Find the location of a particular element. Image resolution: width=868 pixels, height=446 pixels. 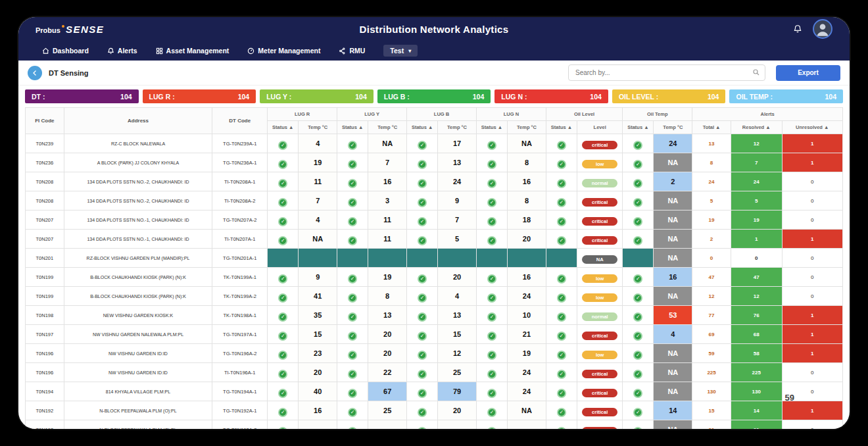

summary-badge: LUG B :104 is located at coordinates (434, 96).